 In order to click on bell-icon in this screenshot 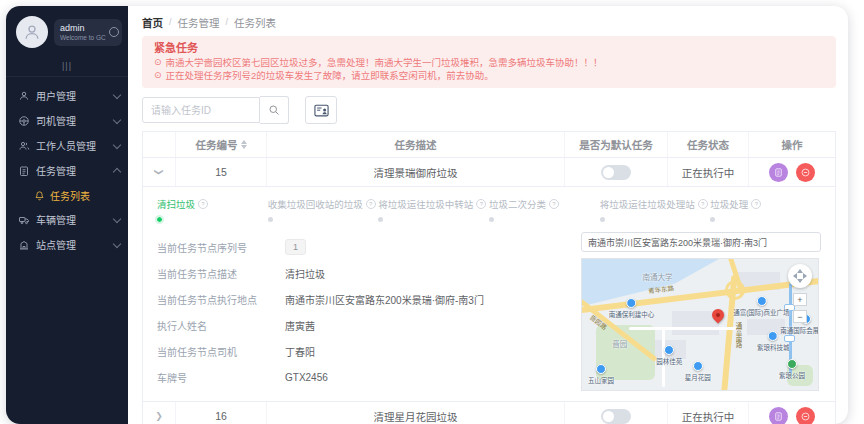, I will do `click(40, 196)`.